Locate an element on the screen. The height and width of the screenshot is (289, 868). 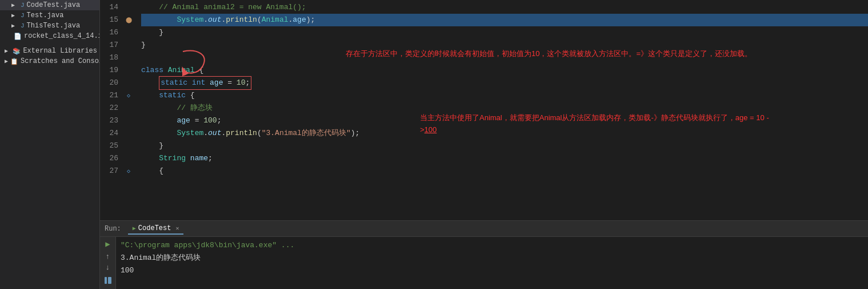
code-line-25: } is located at coordinates (505, 146).